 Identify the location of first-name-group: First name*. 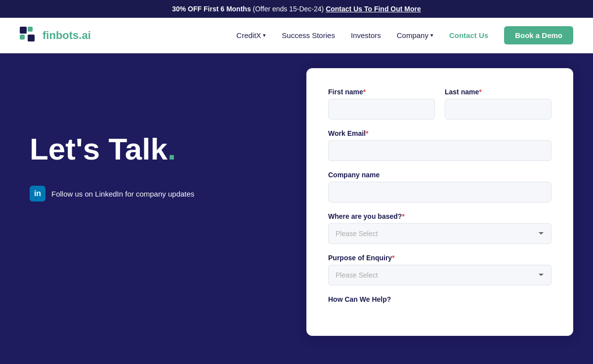
(381, 104).